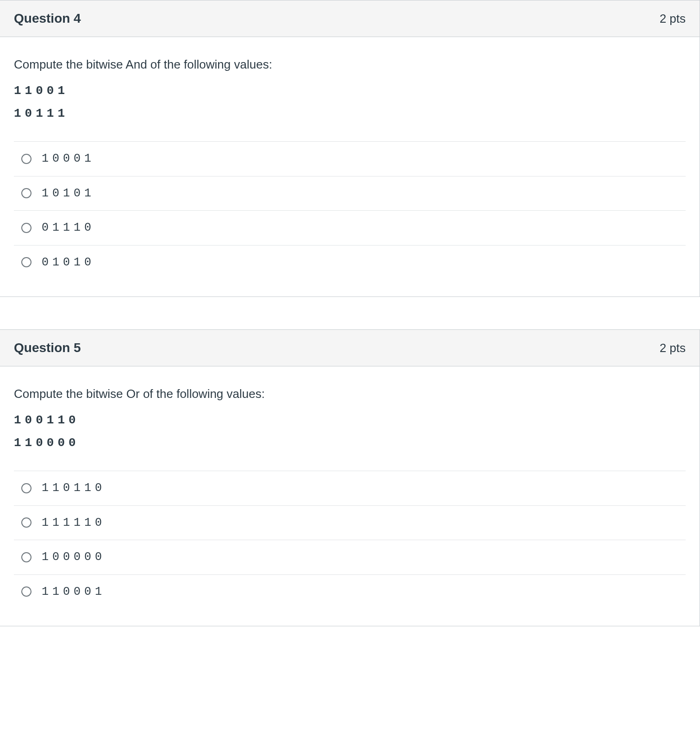 The image size is (700, 731). Describe the element at coordinates (350, 228) in the screenshot. I see `option-row: 01110` at that location.